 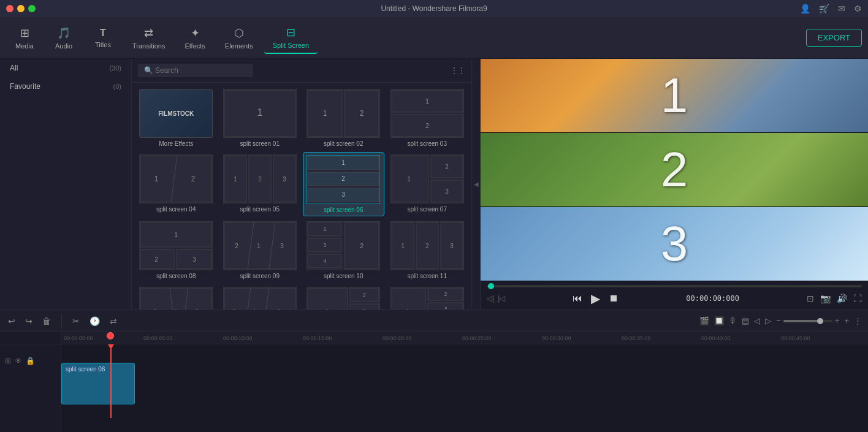 I want to click on collapse-panel-button: ◀, so click(x=476, y=184).